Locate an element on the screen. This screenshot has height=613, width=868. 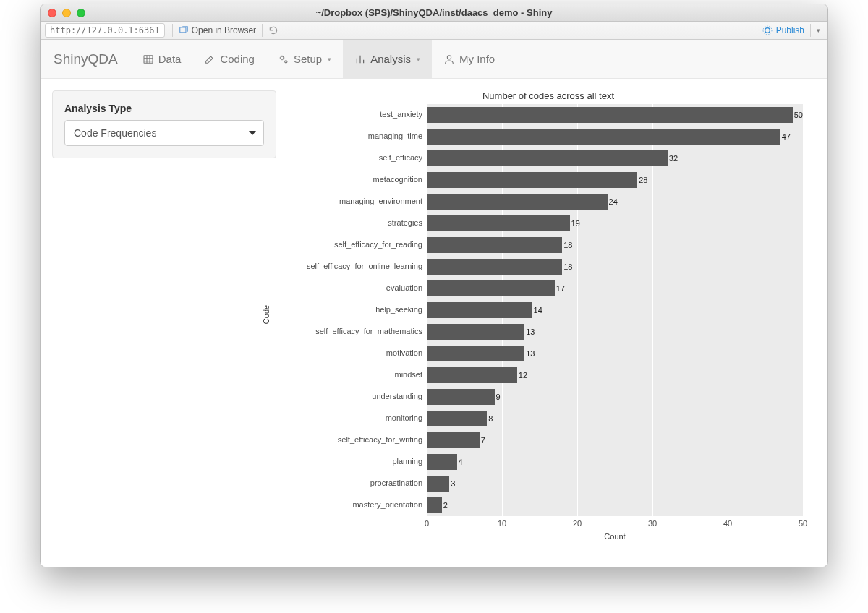
bar-value-label: 2 is located at coordinates (446, 505).